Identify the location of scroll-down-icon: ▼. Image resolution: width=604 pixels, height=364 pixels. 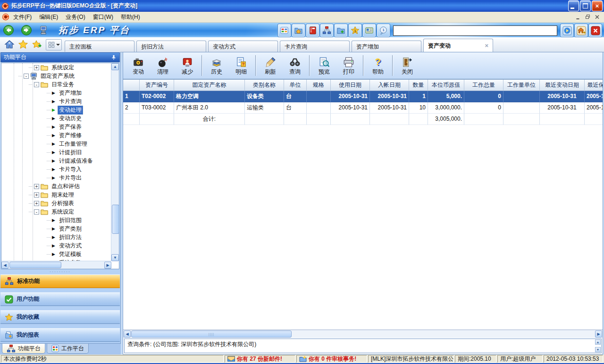
(115, 257).